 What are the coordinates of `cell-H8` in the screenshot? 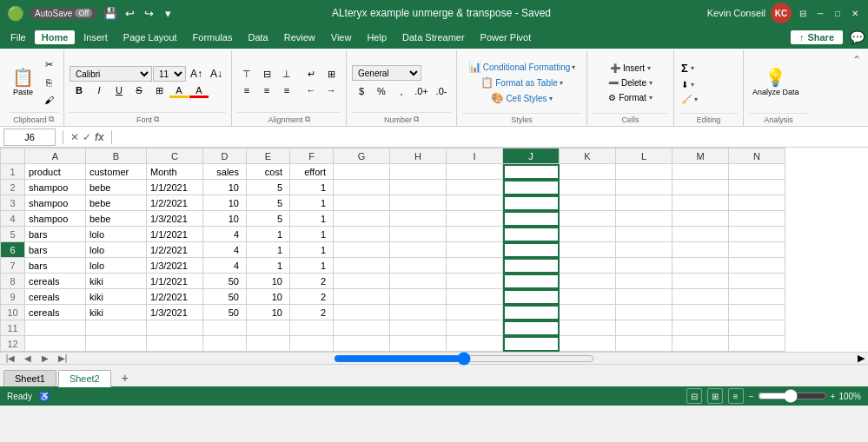 It's located at (419, 281).